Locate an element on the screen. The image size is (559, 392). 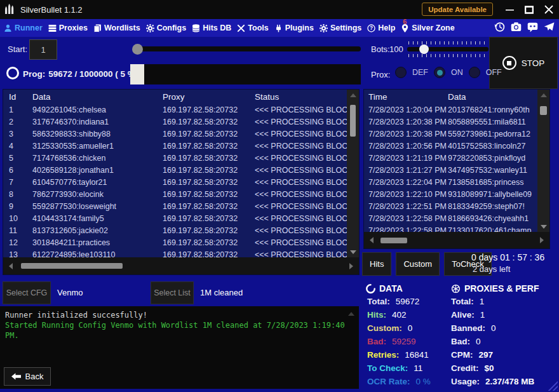
table-cell: 3176746370:indiana1 is located at coordinates (98, 122).